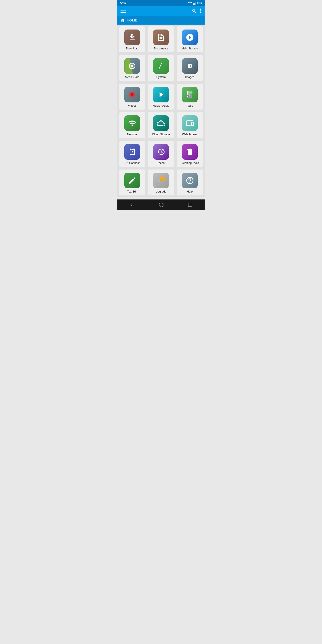 This screenshot has height=644, width=322. I want to click on back-button, so click(132, 205).